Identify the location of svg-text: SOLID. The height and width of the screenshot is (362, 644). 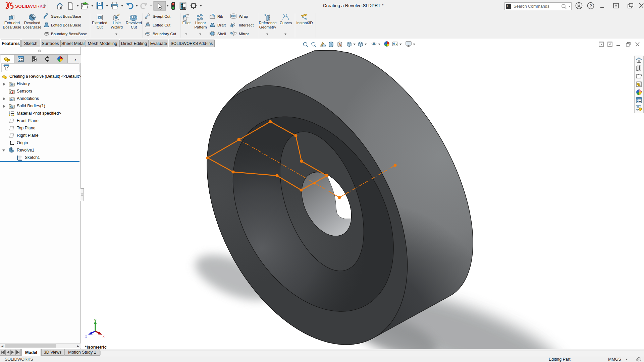
(22, 6).